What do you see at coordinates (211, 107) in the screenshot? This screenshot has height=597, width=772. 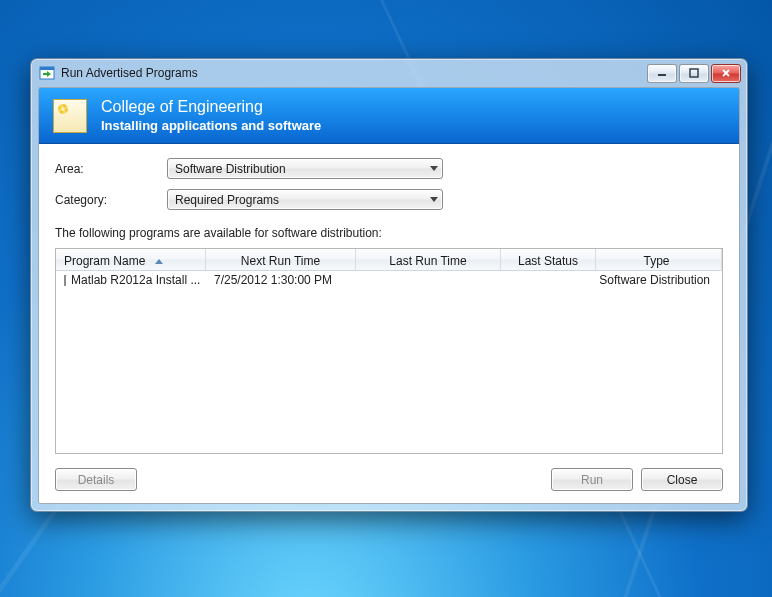 I see `banner-title: College of Engineering` at bounding box center [211, 107].